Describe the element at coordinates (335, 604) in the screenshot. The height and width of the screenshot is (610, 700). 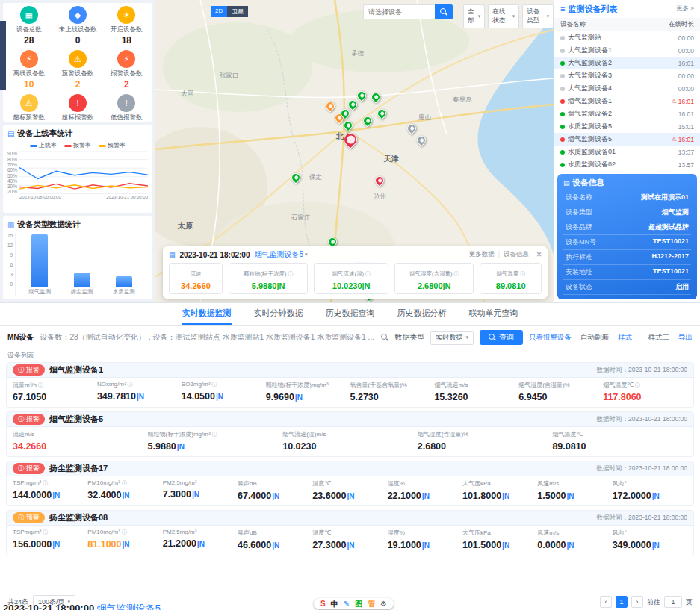
I see `ime-item: 中` at that location.